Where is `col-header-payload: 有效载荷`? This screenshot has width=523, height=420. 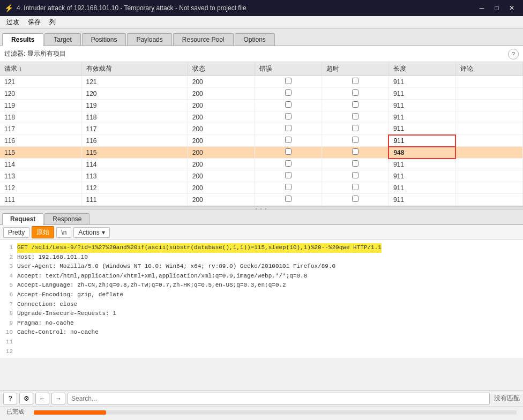 col-header-payload: 有效载荷 is located at coordinates (135, 69).